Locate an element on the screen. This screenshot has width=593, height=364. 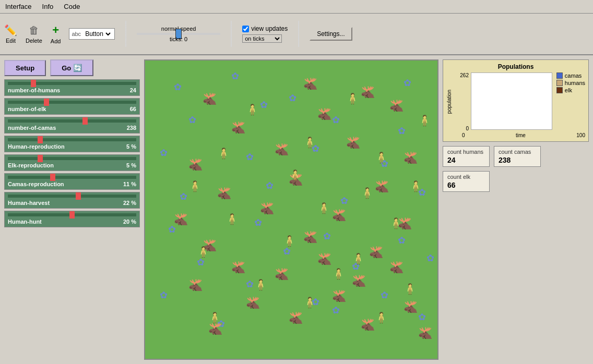
delete-label: Delete is located at coordinates (34, 41).